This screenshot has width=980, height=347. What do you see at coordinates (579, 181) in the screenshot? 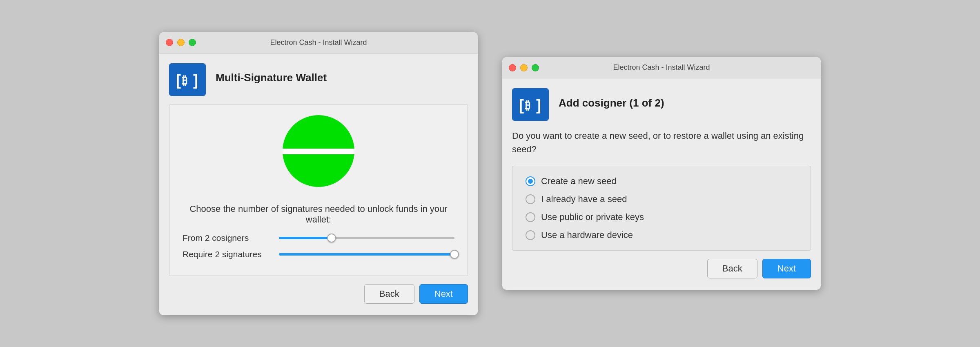
I see `radio-label-create-new-seed: Create a new seed` at bounding box center [579, 181].